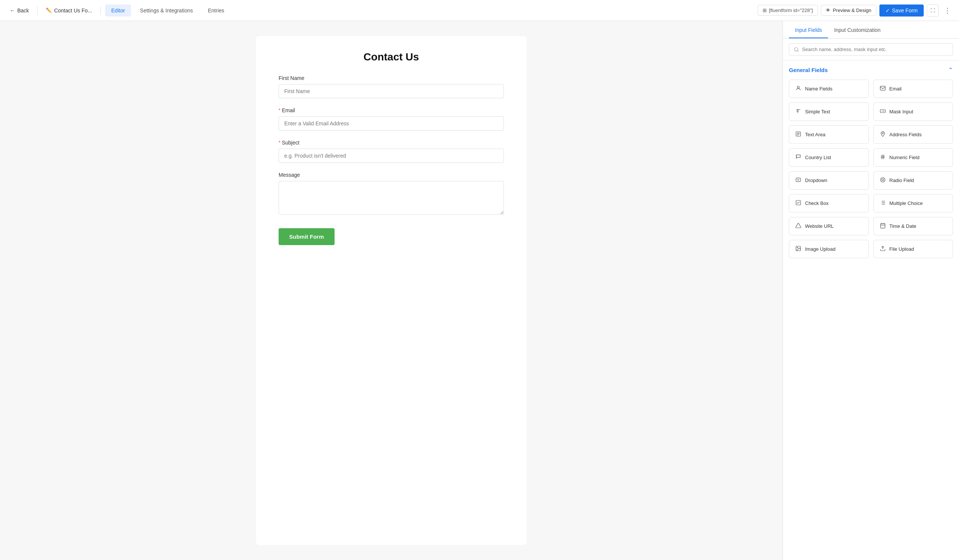  Describe the element at coordinates (798, 158) in the screenshot. I see `flag-icon` at that location.